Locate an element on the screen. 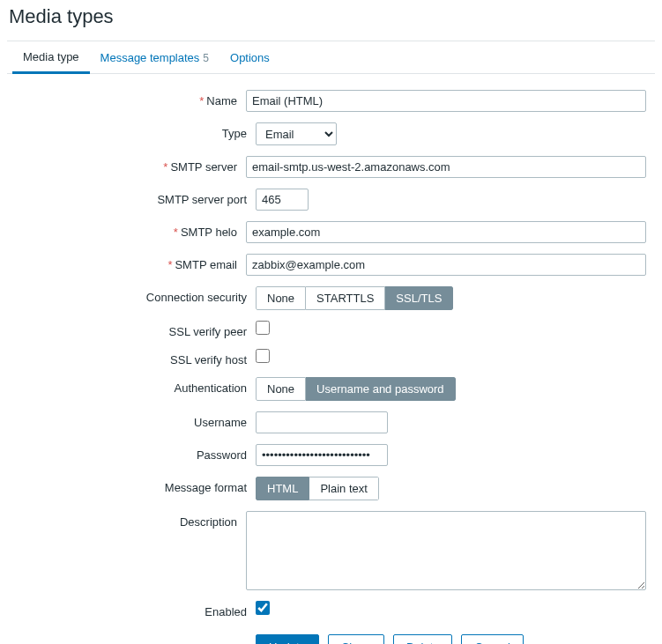  label-smtp-server-port: SMTP server port is located at coordinates (136, 197).